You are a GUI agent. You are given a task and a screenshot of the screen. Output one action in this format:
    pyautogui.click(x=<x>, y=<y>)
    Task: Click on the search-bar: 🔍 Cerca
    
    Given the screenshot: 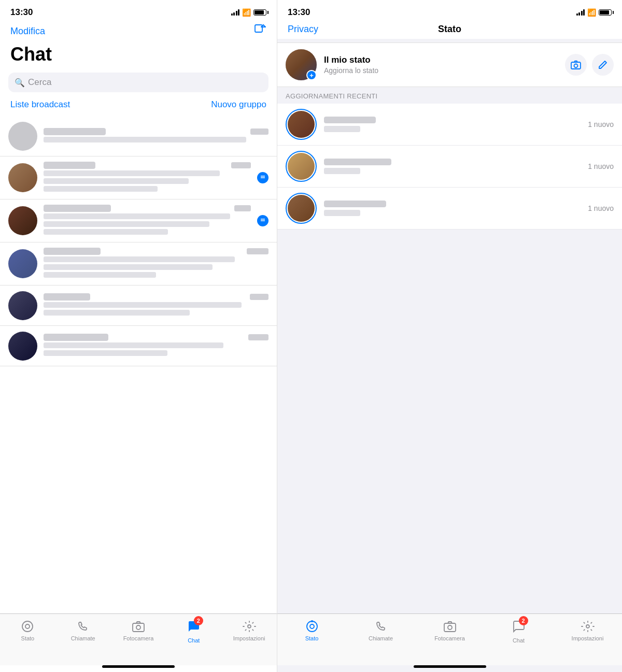 What is the action you would take?
    pyautogui.click(x=138, y=82)
    